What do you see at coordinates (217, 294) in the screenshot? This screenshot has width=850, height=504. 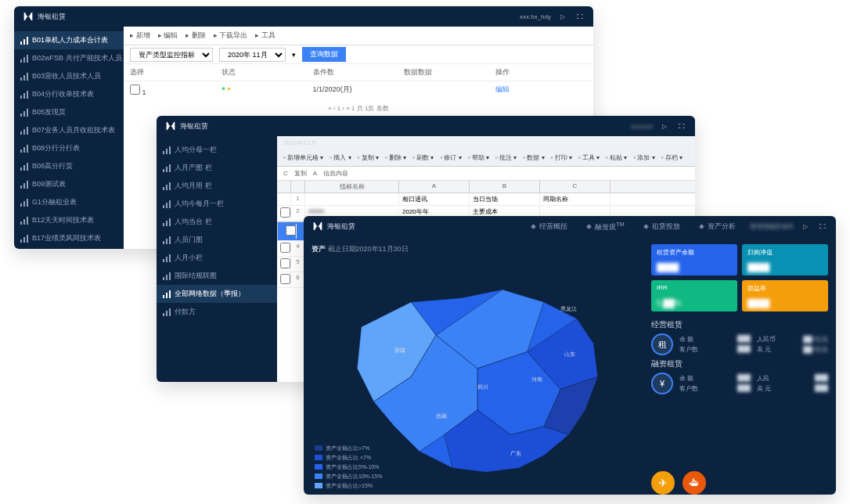 I see `sidebar-item: 全部网络数据（季报）` at bounding box center [217, 294].